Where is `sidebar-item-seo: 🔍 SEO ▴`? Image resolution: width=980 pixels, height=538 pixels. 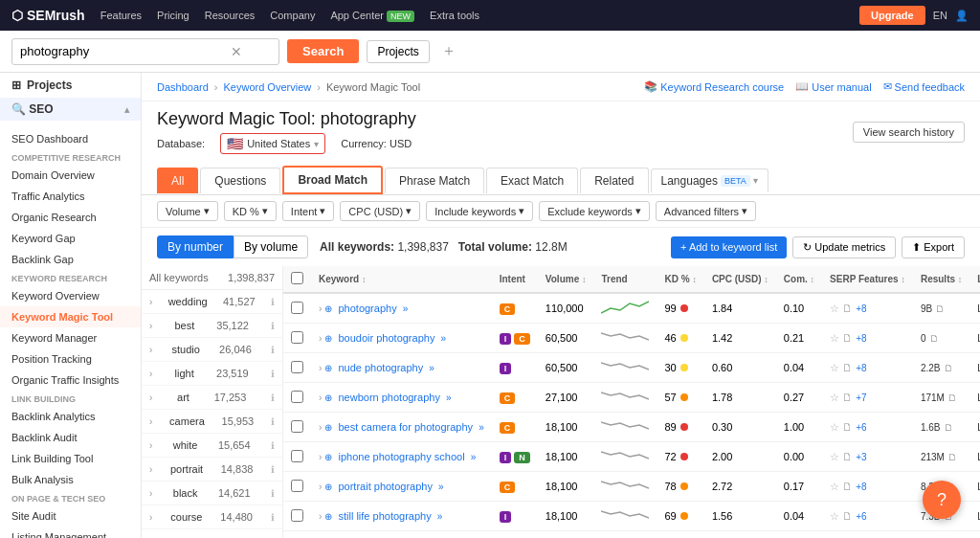
sidebar-item-seo: 🔍 SEO ▴ is located at coordinates (71, 109).